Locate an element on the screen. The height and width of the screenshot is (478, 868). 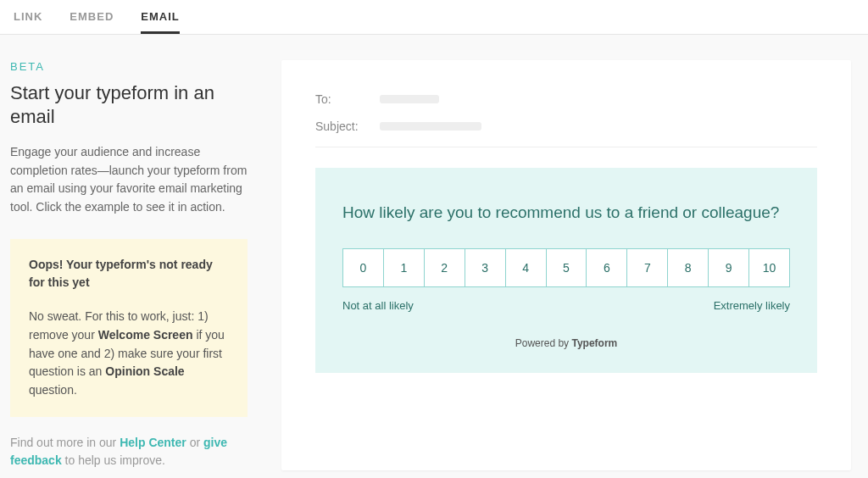
share-tabs: LINK EMBED EMAIL is located at coordinates (434, 17).